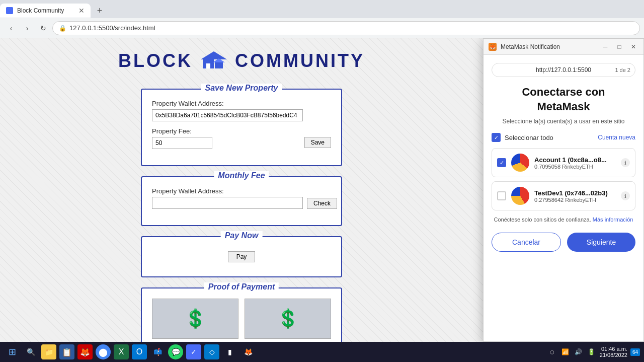  I want to click on mm-counter: 1 de 2, so click(623, 70).